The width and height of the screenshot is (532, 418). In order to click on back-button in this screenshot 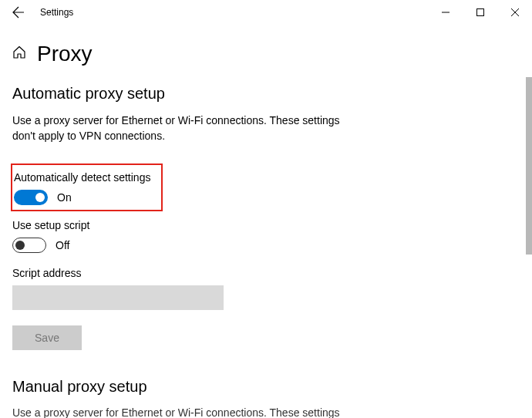, I will do `click(19, 12)`.